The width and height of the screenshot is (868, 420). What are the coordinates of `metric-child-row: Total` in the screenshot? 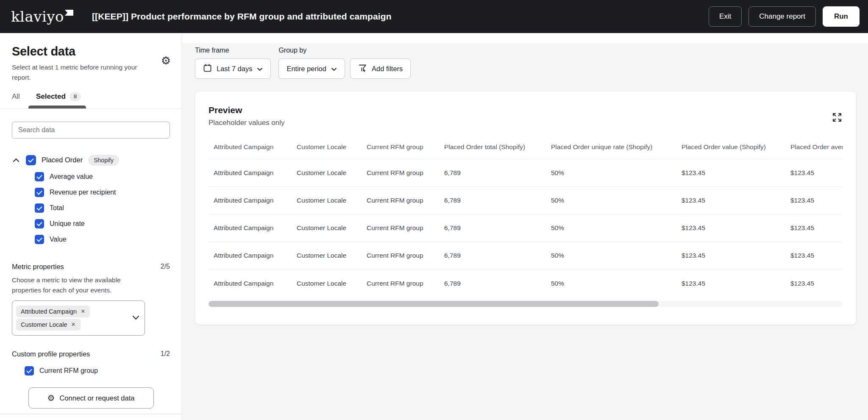 It's located at (103, 208).